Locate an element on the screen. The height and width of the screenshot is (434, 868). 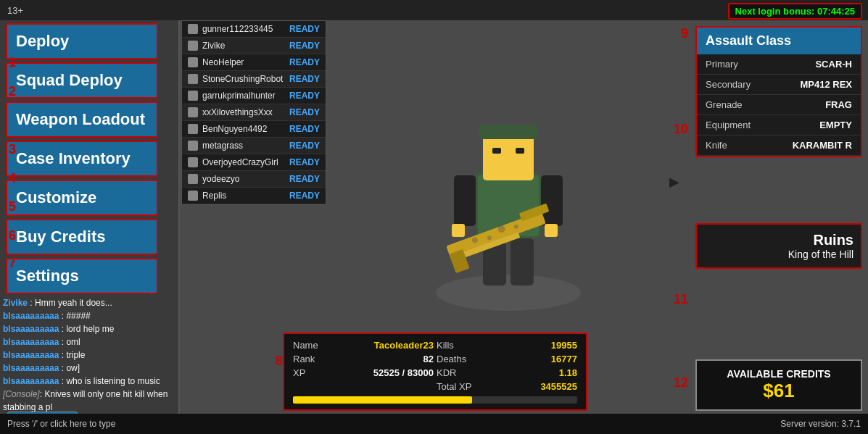
total-xp-value: 3455525 is located at coordinates (542, 387).